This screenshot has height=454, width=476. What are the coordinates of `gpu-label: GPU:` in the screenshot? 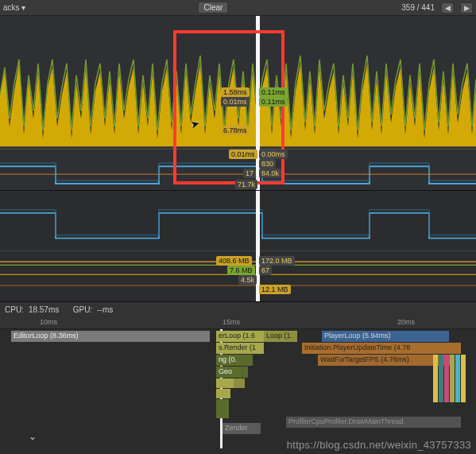 It's located at (83, 310).